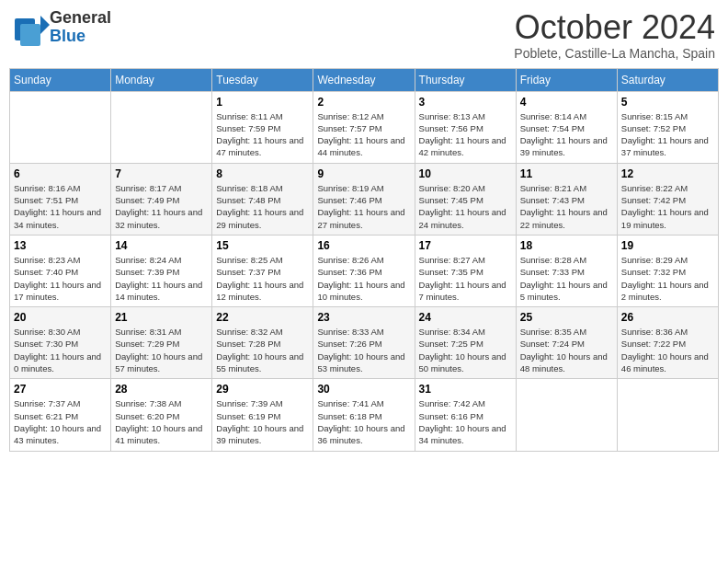 The image size is (728, 563). What do you see at coordinates (263, 389) in the screenshot?
I see `day-number: 29` at bounding box center [263, 389].